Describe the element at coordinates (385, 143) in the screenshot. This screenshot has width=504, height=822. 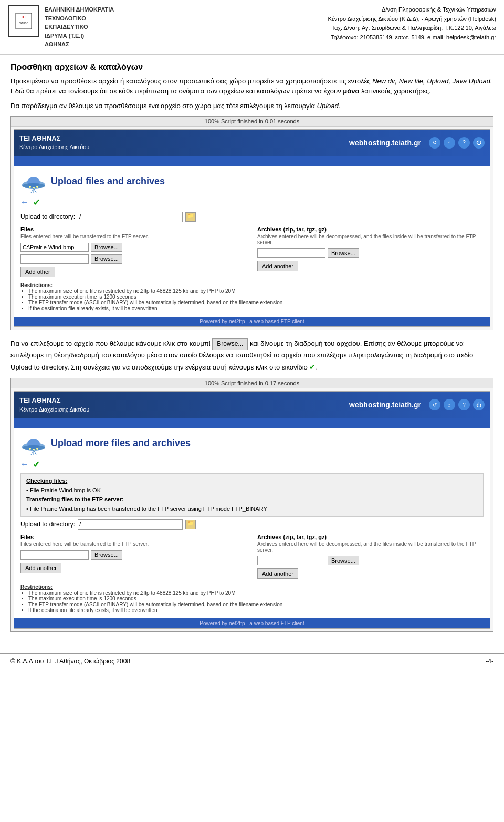
I see `wh-domain1: webhosting.teiath.gr` at that location.